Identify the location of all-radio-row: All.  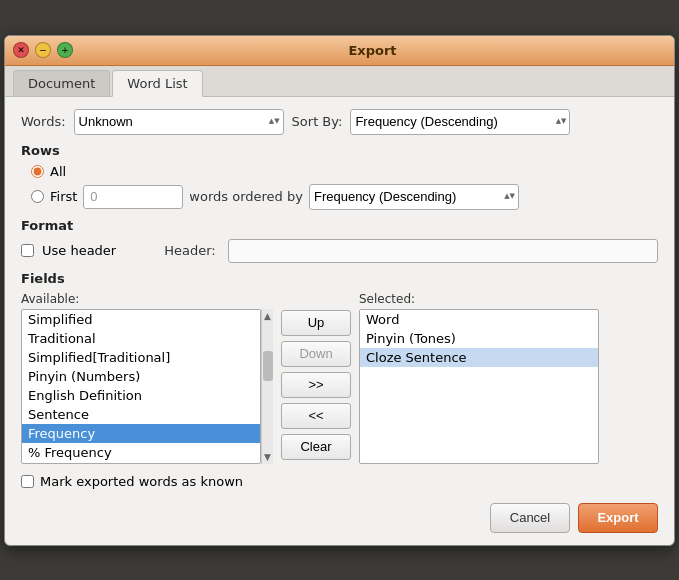
(340, 172).